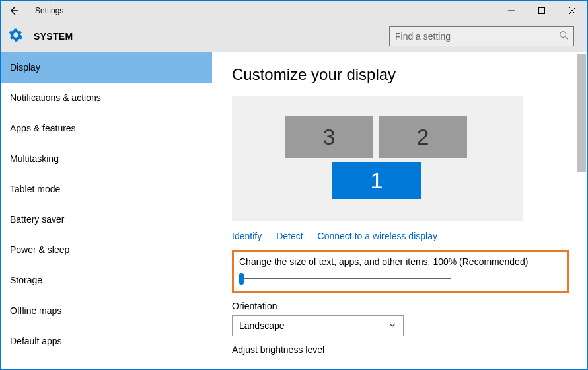  Describe the element at coordinates (106, 250) in the screenshot. I see `sidebar-item-power-sleep: Power & sleep` at that location.